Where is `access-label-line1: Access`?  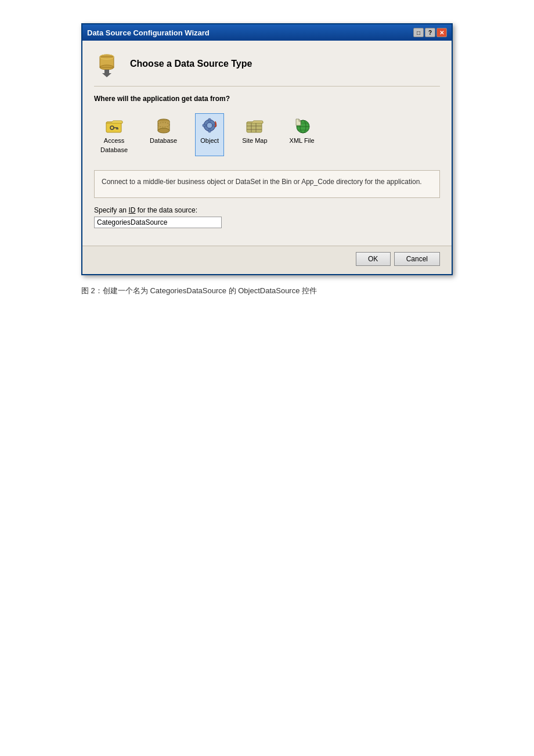
access-label-line1: Access is located at coordinates (114, 141).